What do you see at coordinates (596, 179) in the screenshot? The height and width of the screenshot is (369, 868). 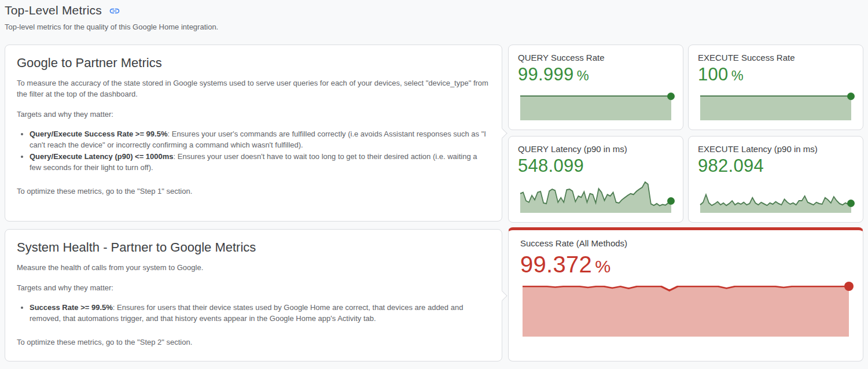 I see `query-latency-card: QUERY Latency (p90 in ms) 548.099` at bounding box center [596, 179].